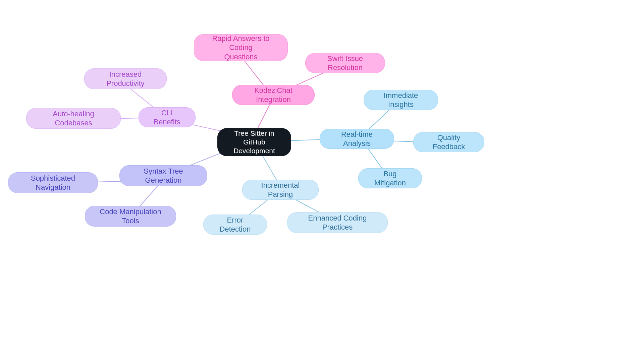  What do you see at coordinates (73, 118) in the screenshot?
I see `node-auto-healing: Auto-healing Codebases` at bounding box center [73, 118].